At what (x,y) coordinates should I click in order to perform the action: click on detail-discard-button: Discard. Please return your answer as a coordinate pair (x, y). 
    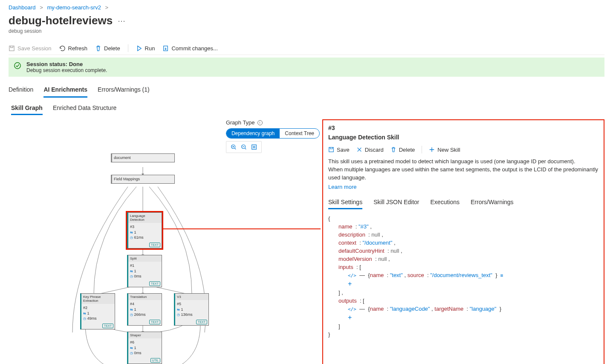
    Looking at the image, I should click on (370, 150).